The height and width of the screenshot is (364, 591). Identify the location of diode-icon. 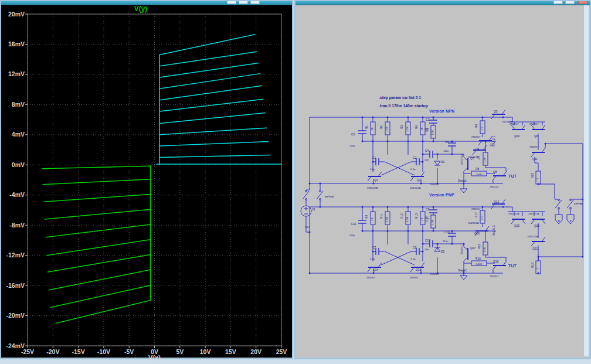
(437, 163).